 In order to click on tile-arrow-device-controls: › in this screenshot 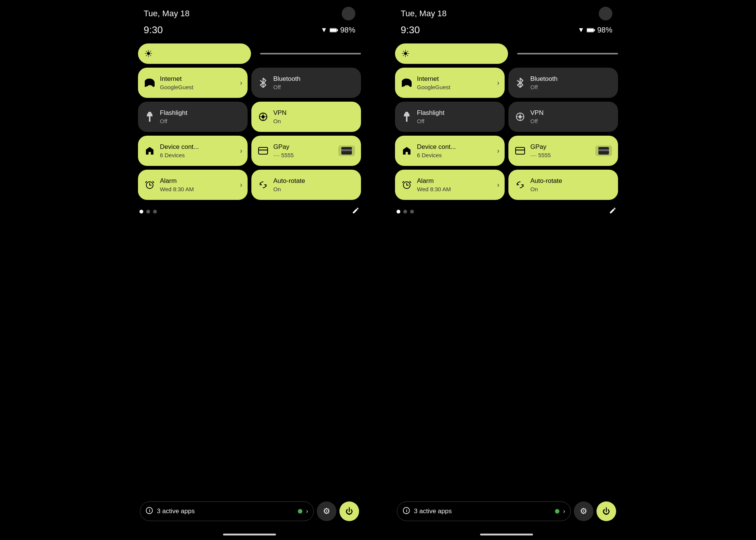, I will do `click(498, 151)`.